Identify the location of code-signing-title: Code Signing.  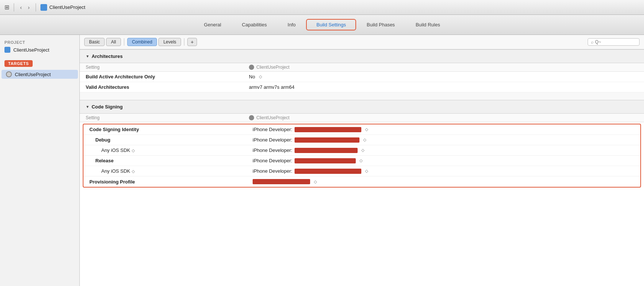
(107, 107).